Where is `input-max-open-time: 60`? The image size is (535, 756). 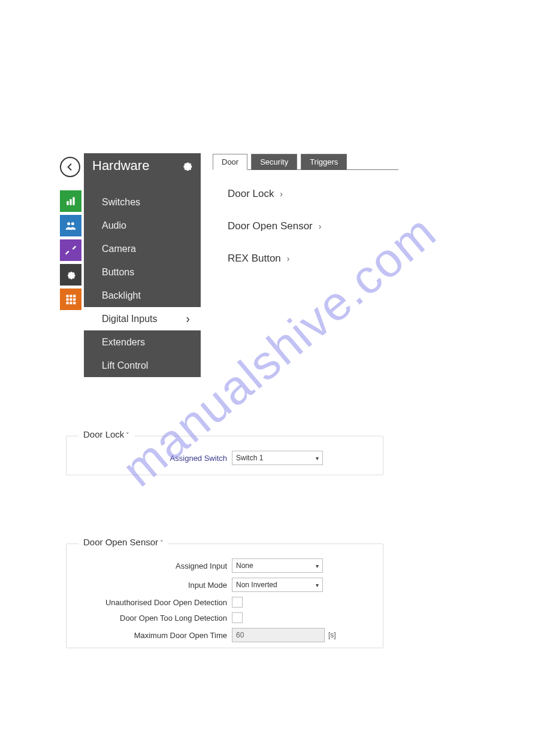
input-max-open-time: 60 is located at coordinates (278, 635).